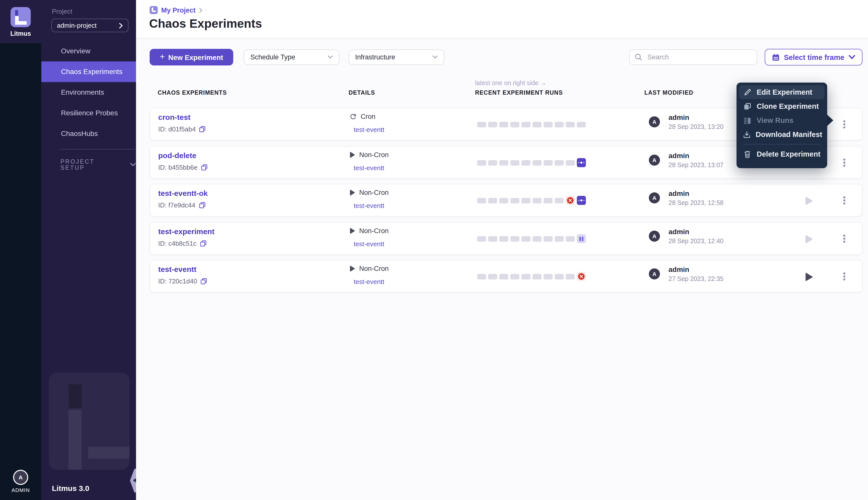 The image size is (868, 500). What do you see at coordinates (782, 135) in the screenshot?
I see `menu-item-download-manifest: Download Manifest` at bounding box center [782, 135].